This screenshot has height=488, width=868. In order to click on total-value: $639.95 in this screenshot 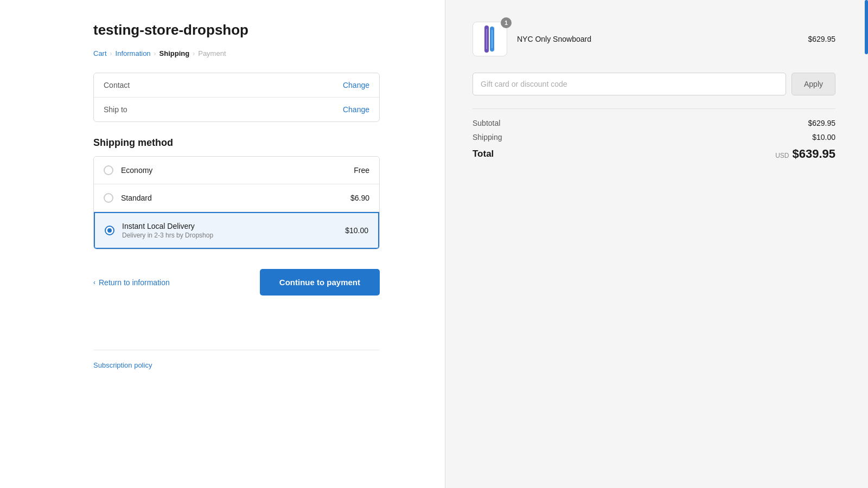, I will do `click(814, 154)`.